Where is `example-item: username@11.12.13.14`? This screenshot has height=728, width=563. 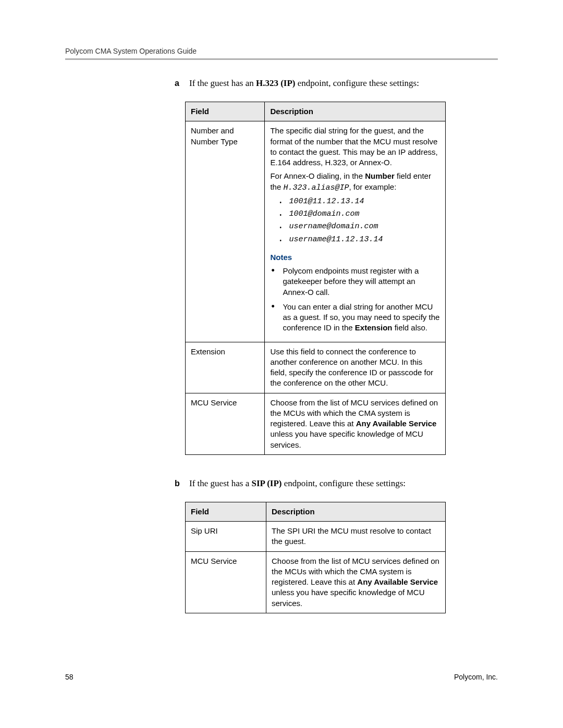 example-item: username@11.12.13.14 is located at coordinates (360, 240).